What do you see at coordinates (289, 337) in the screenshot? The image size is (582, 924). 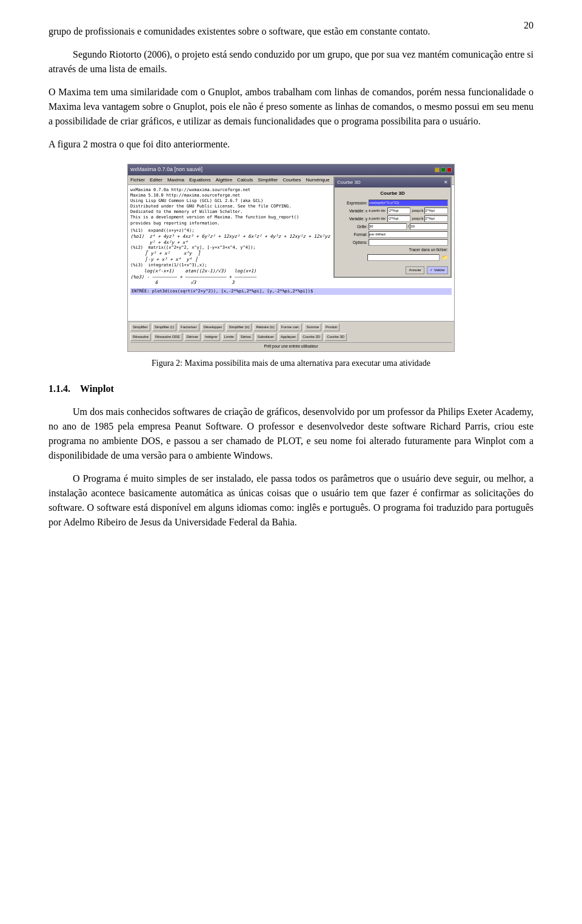 I see `btn-appliquer: Appliquer` at bounding box center [289, 337].